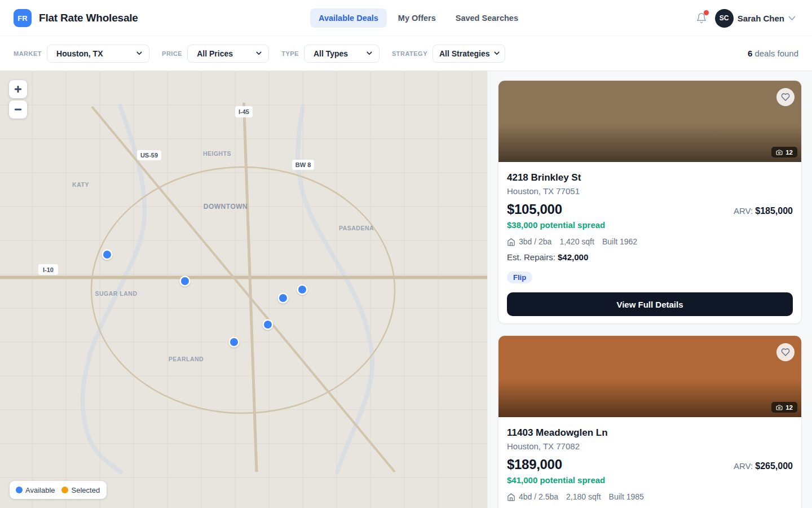 The image size is (812, 508). Describe the element at coordinates (186, 359) in the screenshot. I see `svg-text: PEARLAND` at that location.